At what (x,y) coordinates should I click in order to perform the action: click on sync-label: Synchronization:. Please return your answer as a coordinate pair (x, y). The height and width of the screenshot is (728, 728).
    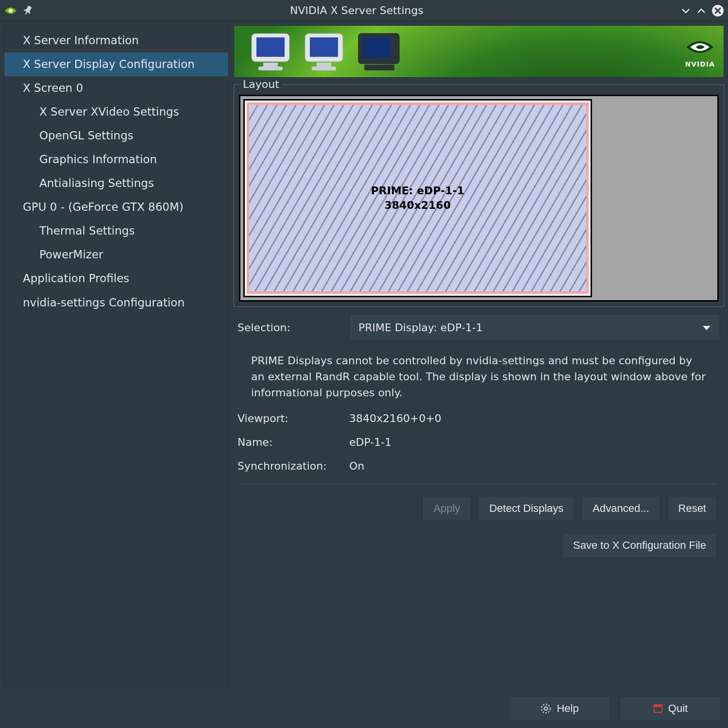
    Looking at the image, I should click on (293, 466).